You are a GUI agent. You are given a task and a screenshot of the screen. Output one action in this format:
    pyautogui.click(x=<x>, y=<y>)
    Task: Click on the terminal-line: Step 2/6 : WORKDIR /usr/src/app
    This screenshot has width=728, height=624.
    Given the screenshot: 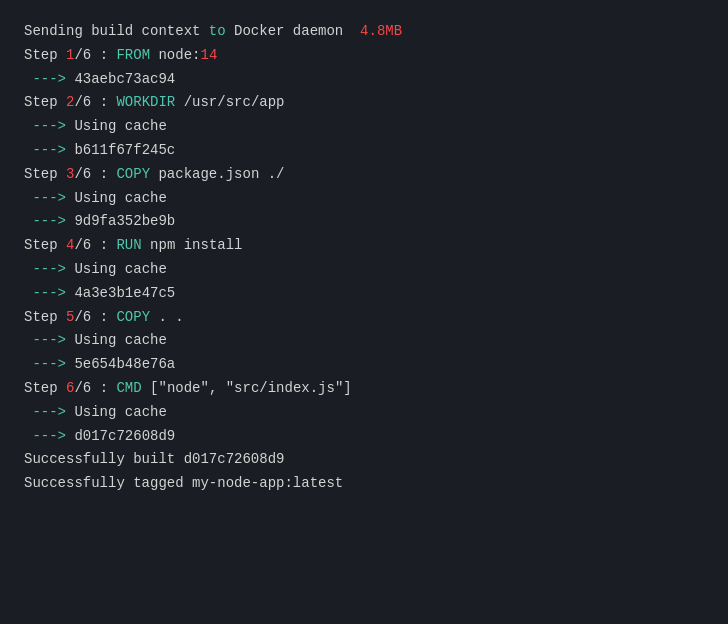 What is the action you would take?
    pyautogui.click(x=364, y=103)
    